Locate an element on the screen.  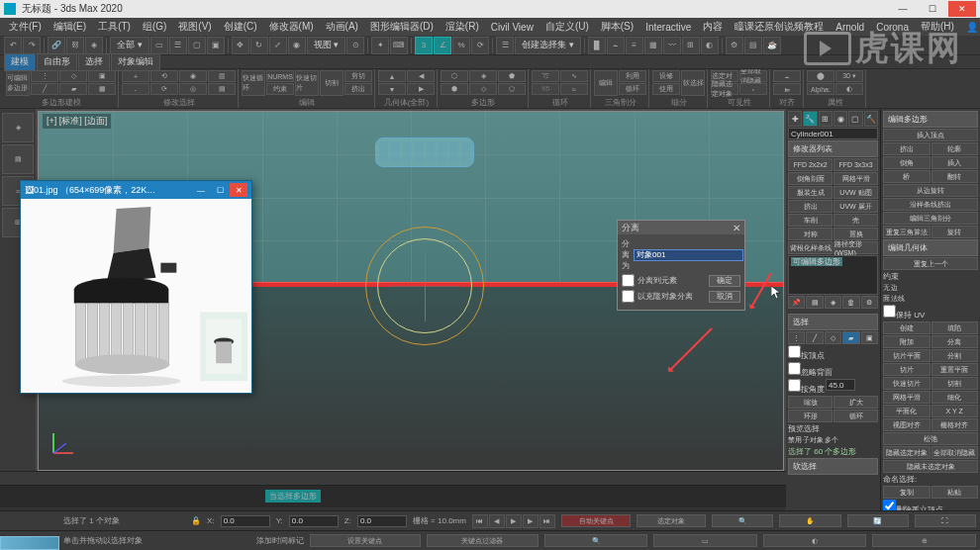
full-mode: ▦ is located at coordinates (102, 89).